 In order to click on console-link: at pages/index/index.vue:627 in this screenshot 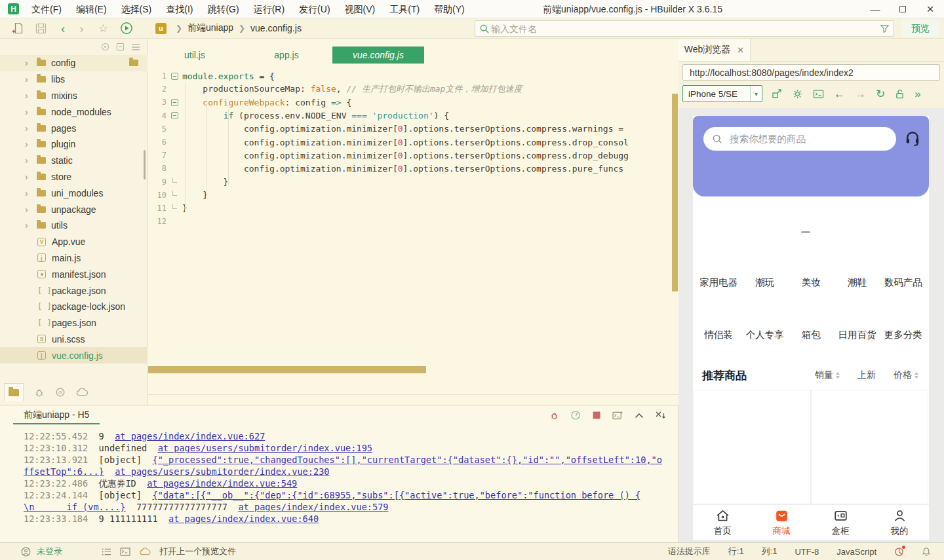, I will do `click(190, 436)`.